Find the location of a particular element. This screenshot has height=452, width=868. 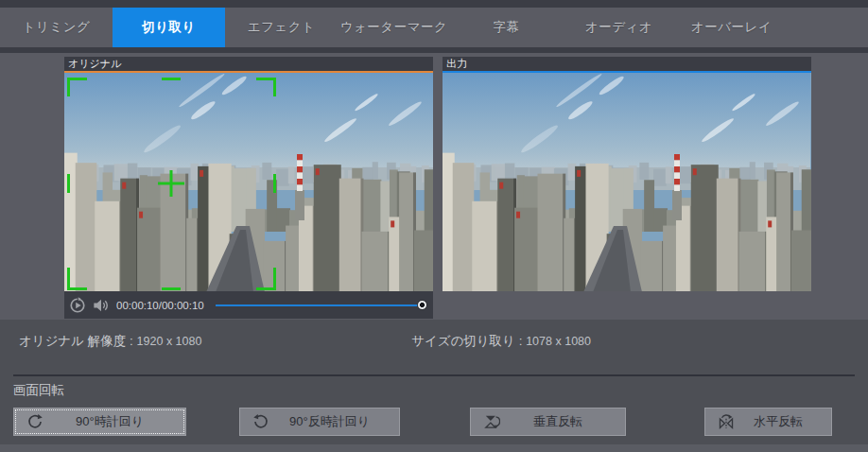

crop-handle-bottom-left is located at coordinates (78, 278).